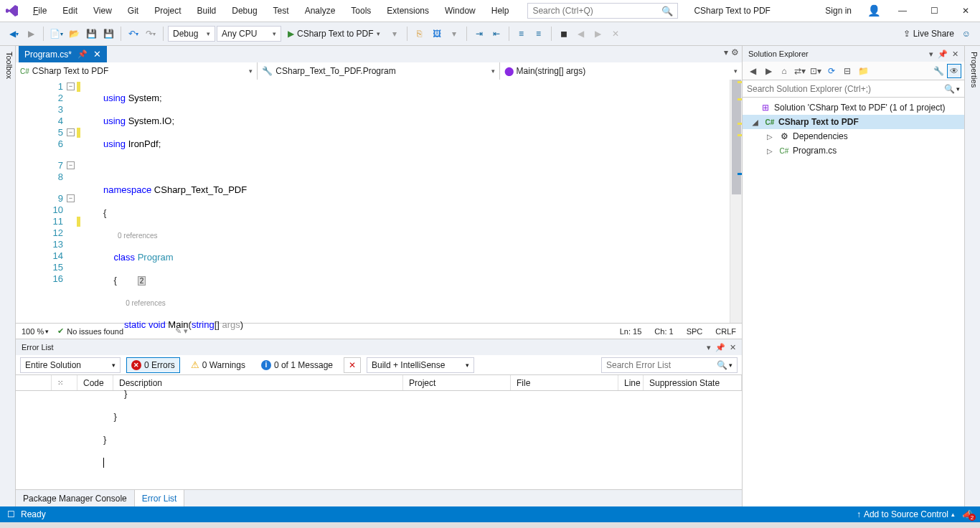 The image size is (980, 528). Describe the element at coordinates (34, 383) in the screenshot. I see `col-icon` at that location.